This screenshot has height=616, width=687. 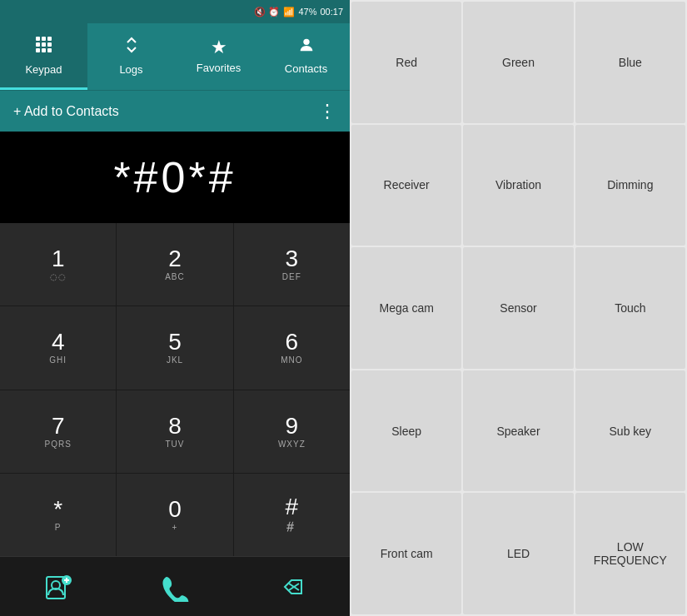 I want to click on key-5: 5 JKL, so click(x=175, y=348).